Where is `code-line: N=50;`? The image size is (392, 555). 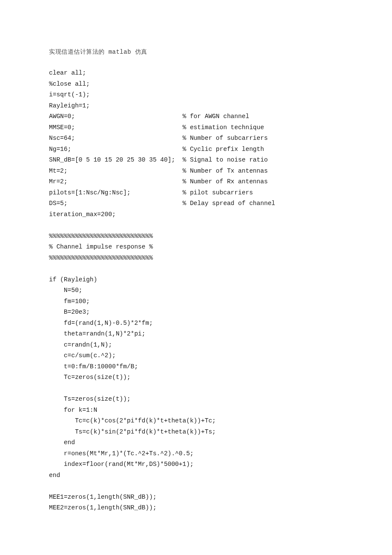 code-line: N=50; is located at coordinates (196, 291).